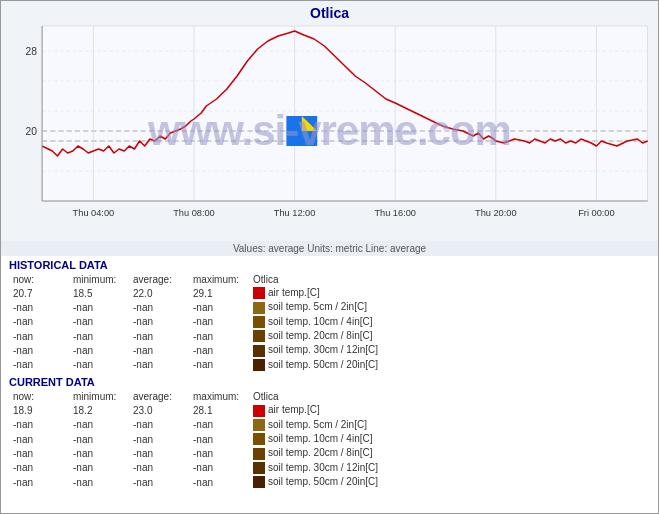  Describe the element at coordinates (32, 52) in the screenshot. I see `svg-text: 28` at that location.